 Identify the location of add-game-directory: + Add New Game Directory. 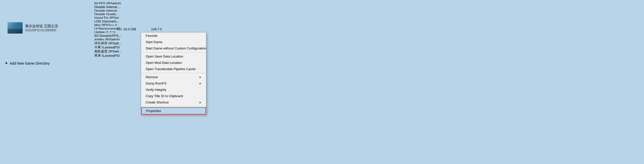
(27, 63).